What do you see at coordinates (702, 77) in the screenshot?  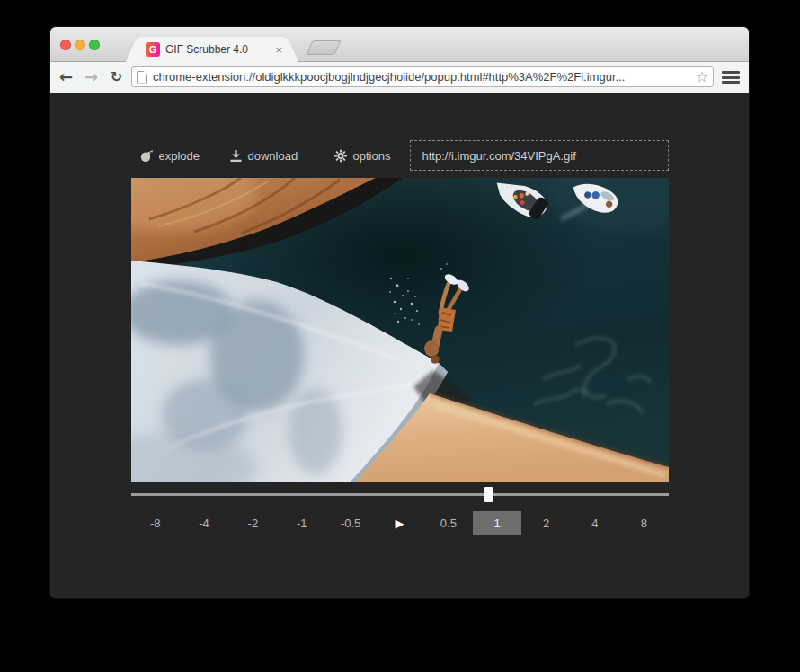 I see `bookmark-star-icon: ☆` at bounding box center [702, 77].